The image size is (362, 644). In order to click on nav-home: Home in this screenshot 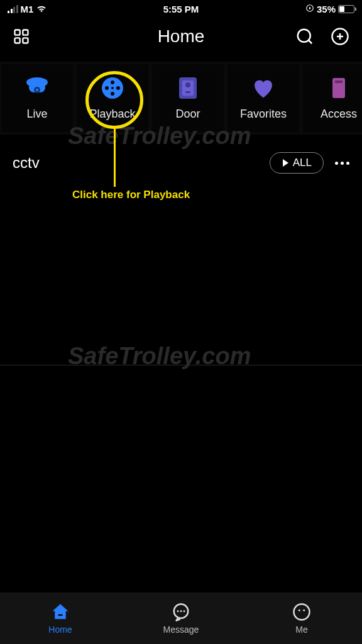, I will do `click(60, 618)`.